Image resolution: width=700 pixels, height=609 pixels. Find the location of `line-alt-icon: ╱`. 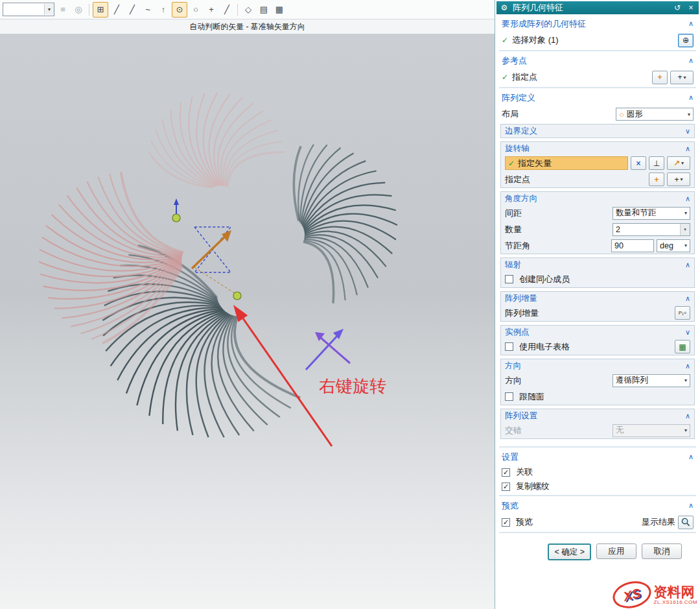

line-alt-icon: ╱ is located at coordinates (132, 10).